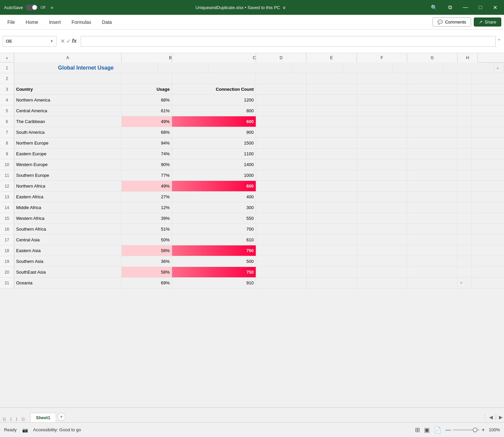 This screenshot has width=504, height=437. Describe the element at coordinates (147, 89) in the screenshot. I see `cell-usage: Usage` at that location.